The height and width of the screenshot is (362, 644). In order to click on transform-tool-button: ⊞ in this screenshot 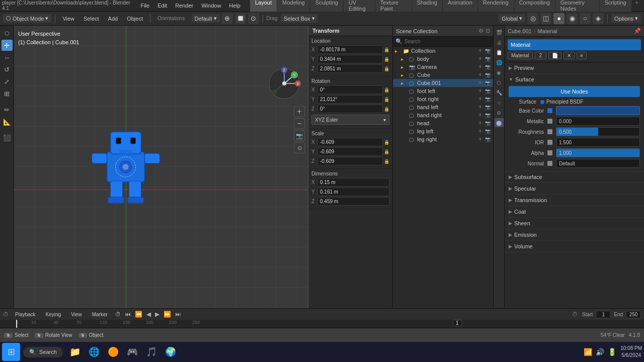, I will do `click(7, 94)`.